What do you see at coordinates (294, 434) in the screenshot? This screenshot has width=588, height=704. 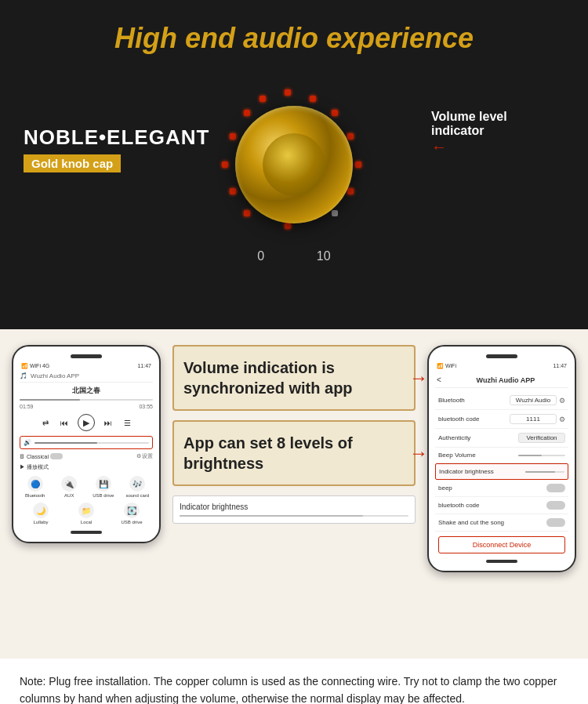 I see `callout-section: Volume indication is synchronized with a…` at bounding box center [294, 434].